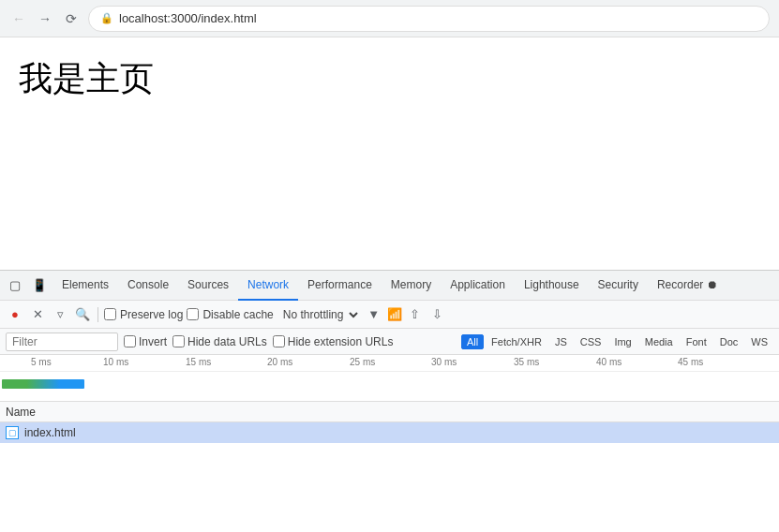 Image resolution: width=779 pixels, height=532 pixels. What do you see at coordinates (390, 363) in the screenshot?
I see `timeline-ruler: 5 ms 10 ms 15 ms 20 ms 25 ms 30 ms 35 ms…` at bounding box center [390, 363].